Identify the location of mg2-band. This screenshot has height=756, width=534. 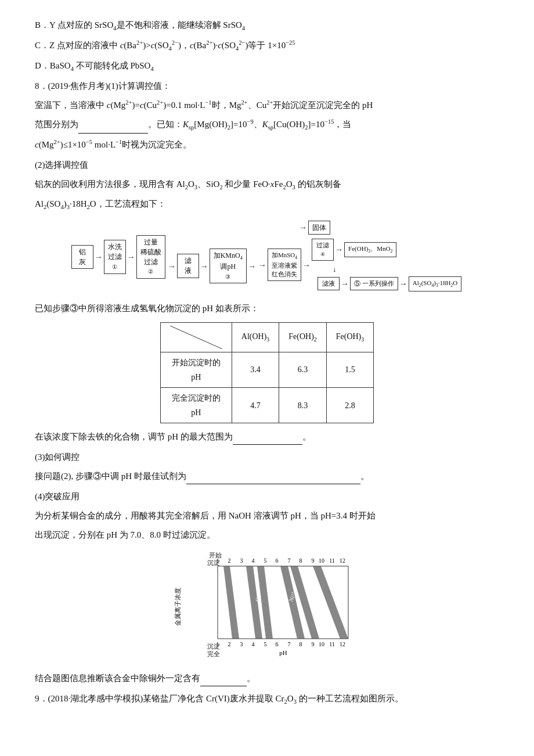
(331, 603).